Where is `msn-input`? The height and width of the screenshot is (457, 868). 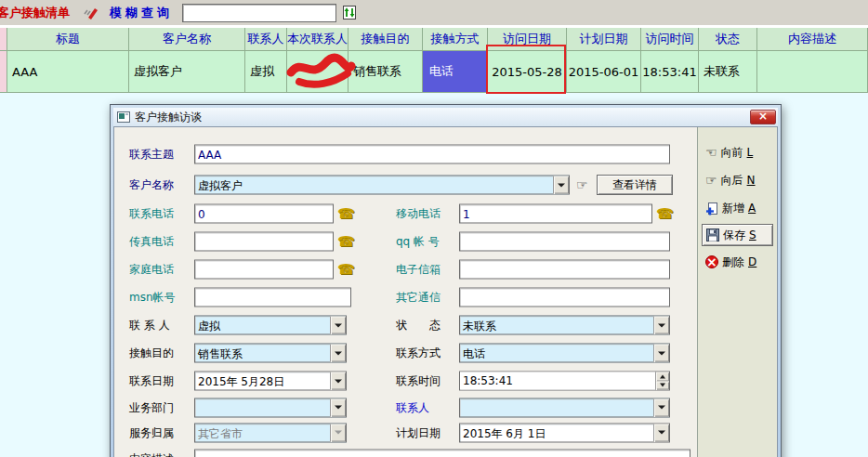
msn-input is located at coordinates (273, 297).